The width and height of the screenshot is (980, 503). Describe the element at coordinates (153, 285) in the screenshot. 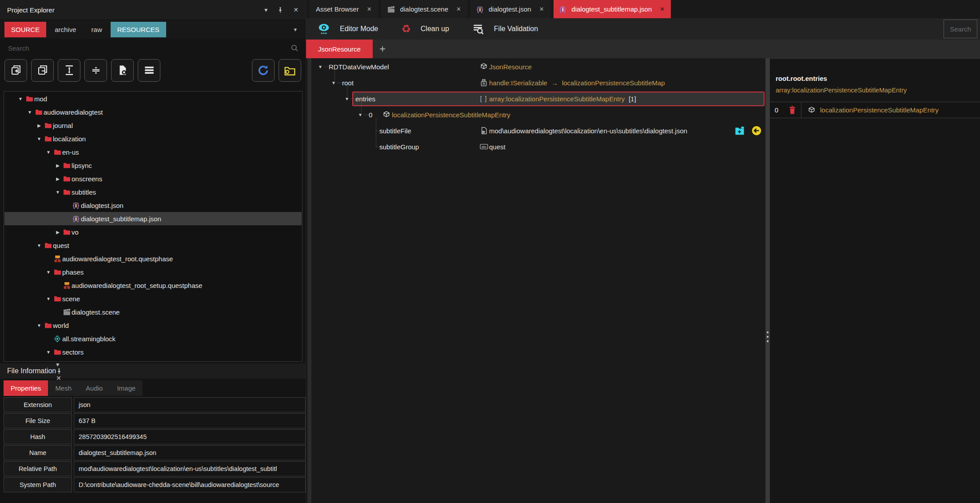

I see `tree-item-audiowaredialogtest-root-setup-questphase: audiowaredialogtest_root_setup.questphas…` at that location.